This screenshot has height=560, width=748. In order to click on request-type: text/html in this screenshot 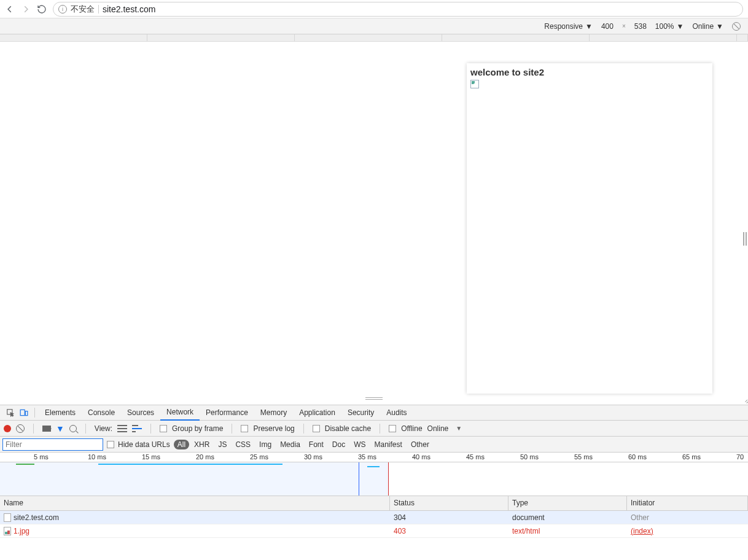, I will do `click(567, 531)`.